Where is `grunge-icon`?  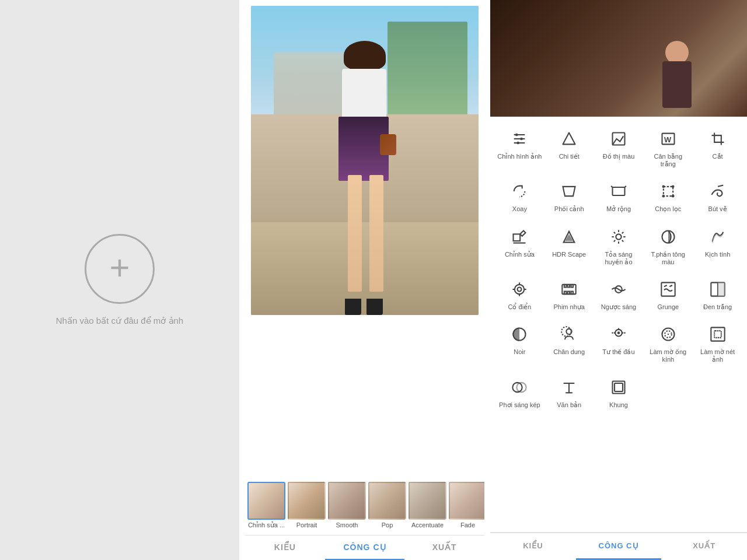 grunge-icon is located at coordinates (668, 289).